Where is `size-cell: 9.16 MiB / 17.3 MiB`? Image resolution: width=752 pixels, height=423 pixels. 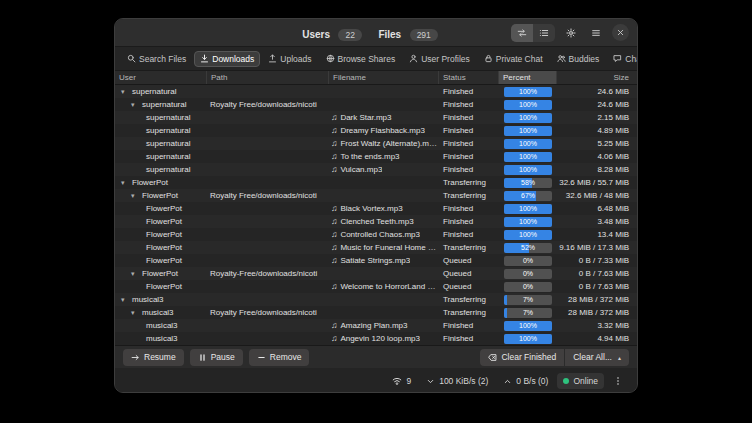 size-cell: 9.16 MiB / 17.3 MiB is located at coordinates (597, 248).